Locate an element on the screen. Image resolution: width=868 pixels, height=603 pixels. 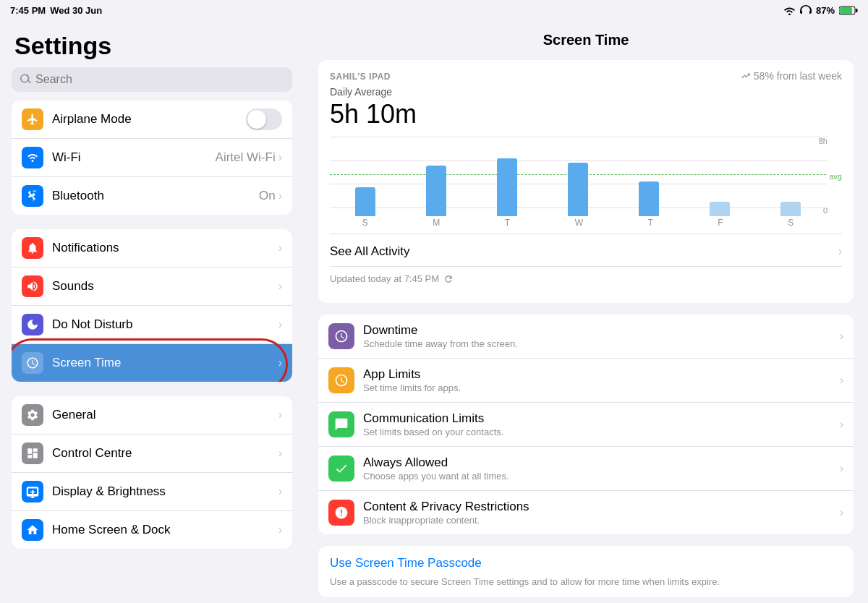
contentprivacy-subtitle: Block inappropriate content. is located at coordinates (602, 521).